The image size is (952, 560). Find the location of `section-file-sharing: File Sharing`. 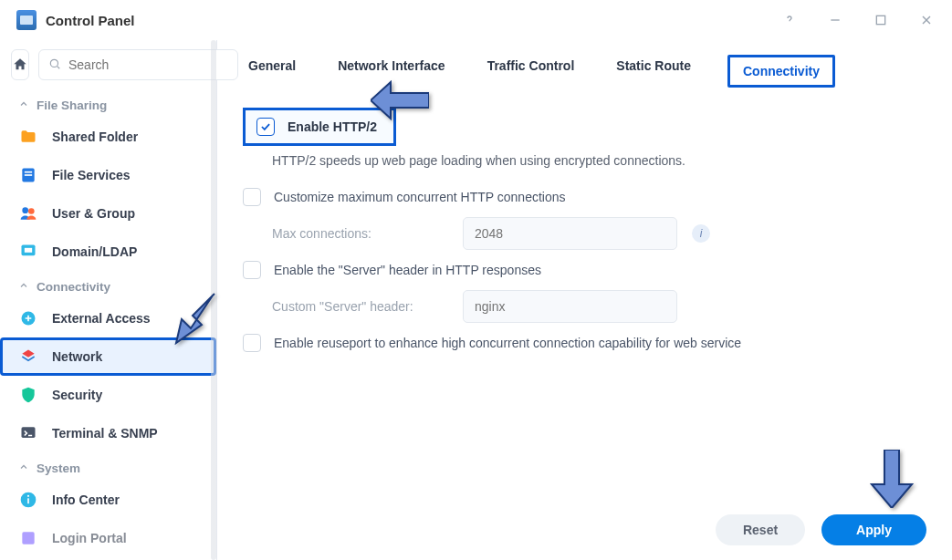

section-file-sharing: File Sharing is located at coordinates (108, 104).